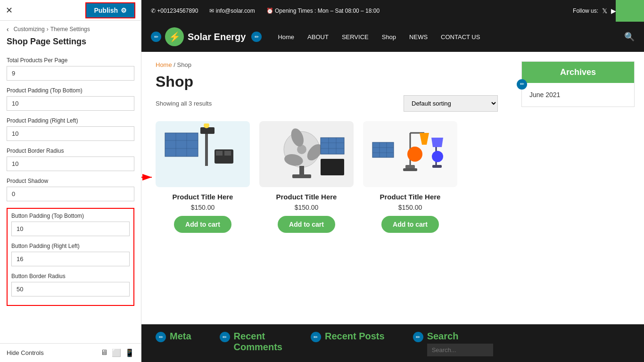 This screenshot has width=644, height=362. What do you see at coordinates (306, 224) in the screenshot?
I see `add-to-cart-btn-2: Add to cart` at bounding box center [306, 224].